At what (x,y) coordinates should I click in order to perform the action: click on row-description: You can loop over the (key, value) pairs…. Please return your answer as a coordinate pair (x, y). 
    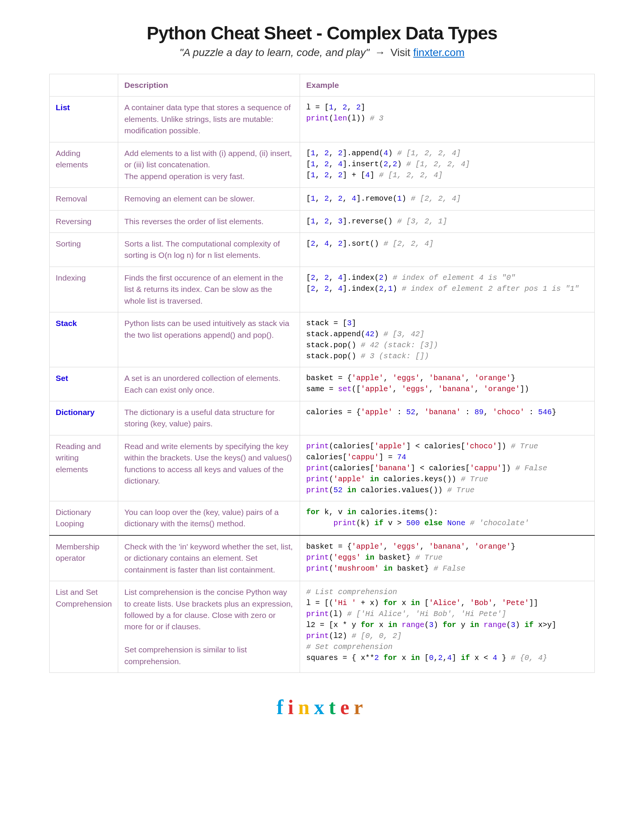
    Looking at the image, I should click on (209, 518).